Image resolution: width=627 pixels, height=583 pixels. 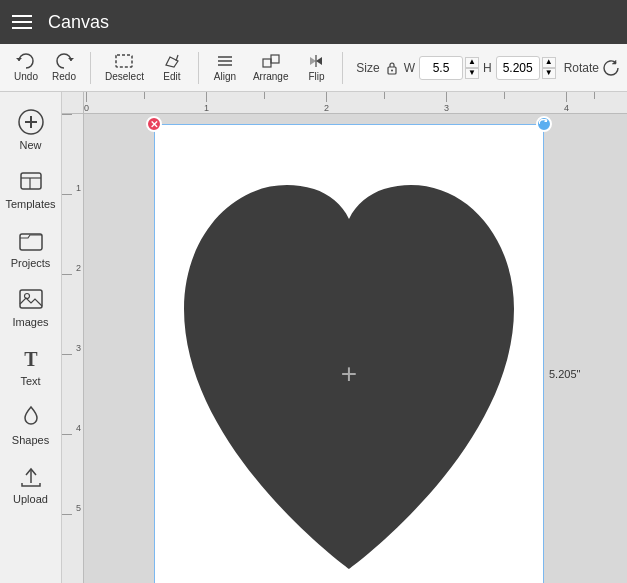 I want to click on width-down: ▼, so click(x=472, y=74).